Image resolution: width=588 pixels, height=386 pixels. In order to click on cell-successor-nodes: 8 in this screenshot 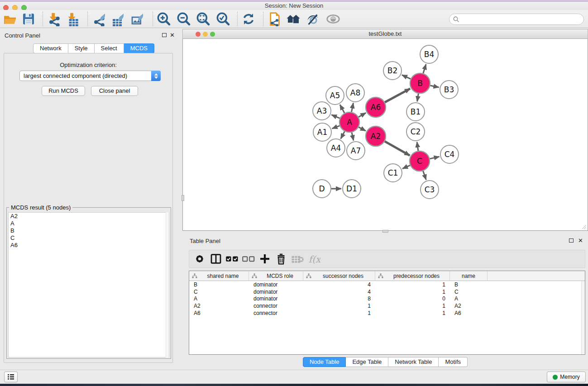, I will do `click(339, 299)`.